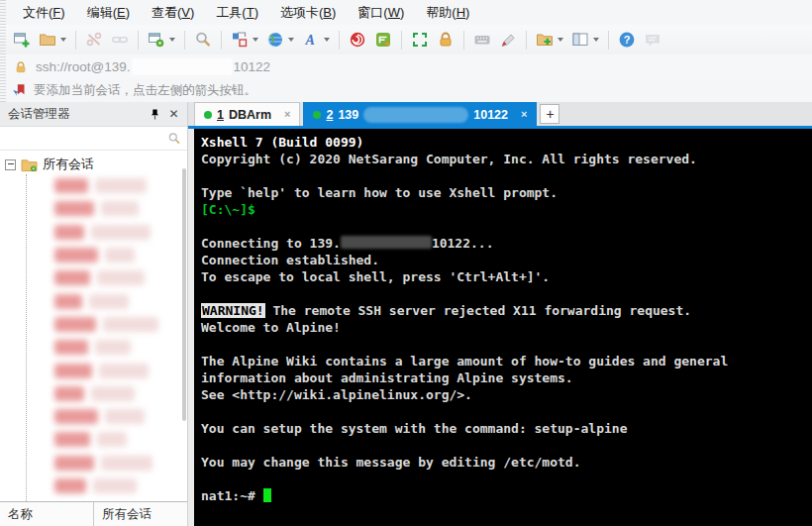 Image resolution: width=812 pixels, height=526 pixels. Describe the element at coordinates (507, 192) in the screenshot. I see `terminal-line: Type `help' to learn how to use Xshell p…` at that location.